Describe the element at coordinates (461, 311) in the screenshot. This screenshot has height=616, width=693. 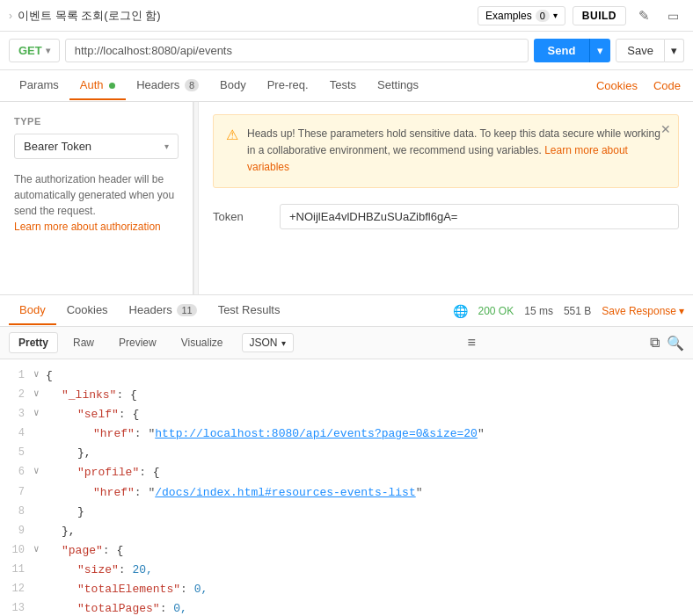
I see `globe-icon: 🌐` at that location.